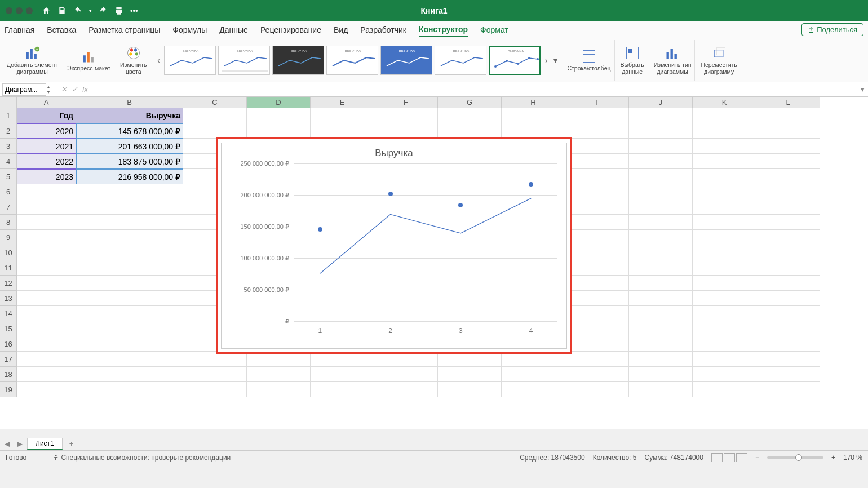 This screenshot has height=488, width=868. What do you see at coordinates (597, 161) in the screenshot?
I see `cell-I4` at bounding box center [597, 161].